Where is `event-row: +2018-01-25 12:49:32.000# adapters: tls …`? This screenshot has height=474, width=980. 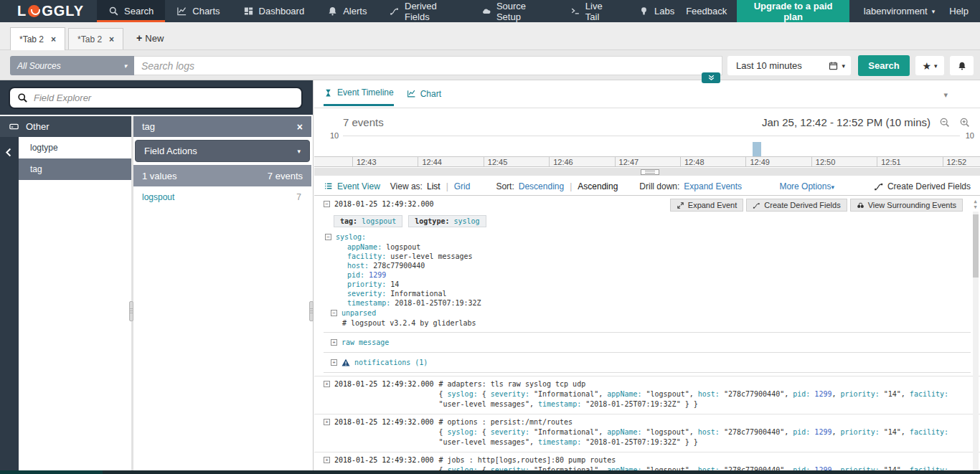 event-row: +2018-01-25 12:49:32.000# adapters: tls … is located at coordinates (647, 394).